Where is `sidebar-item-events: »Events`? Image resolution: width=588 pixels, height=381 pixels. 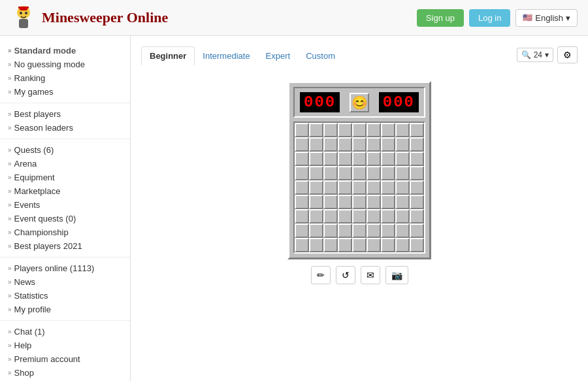
sidebar-item-events: »Events is located at coordinates (65, 205).